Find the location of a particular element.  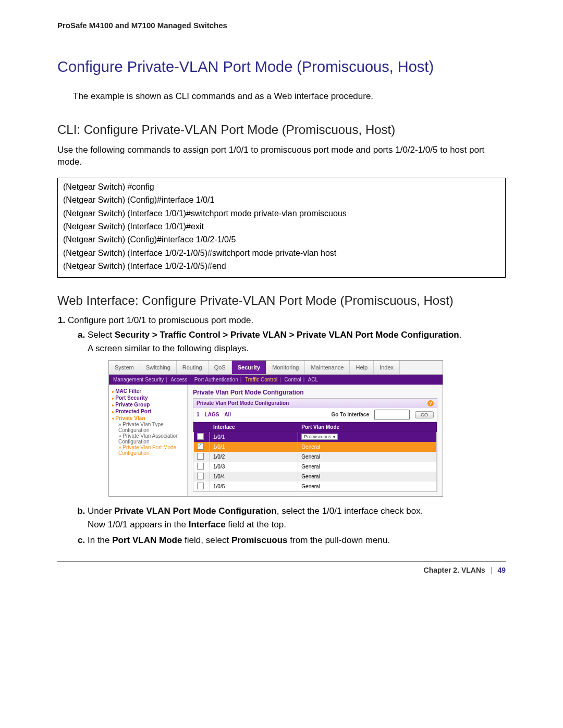

go-button: GO is located at coordinates (424, 415).